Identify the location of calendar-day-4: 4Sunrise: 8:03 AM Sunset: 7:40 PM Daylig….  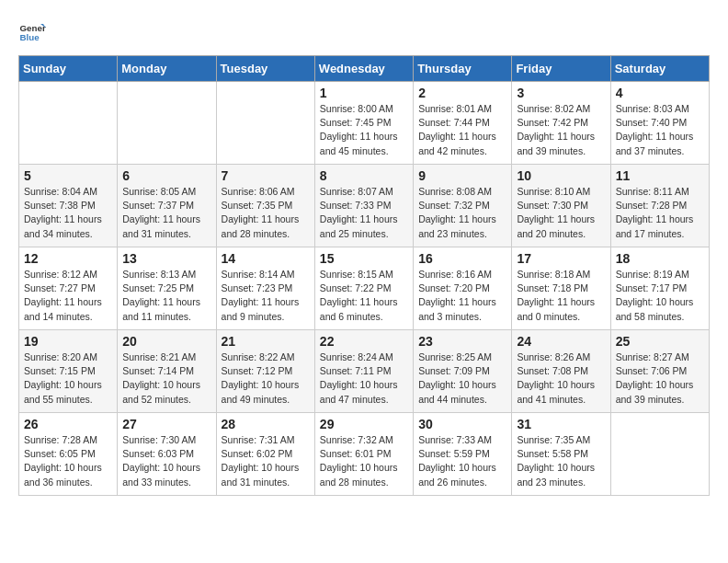
(660, 123).